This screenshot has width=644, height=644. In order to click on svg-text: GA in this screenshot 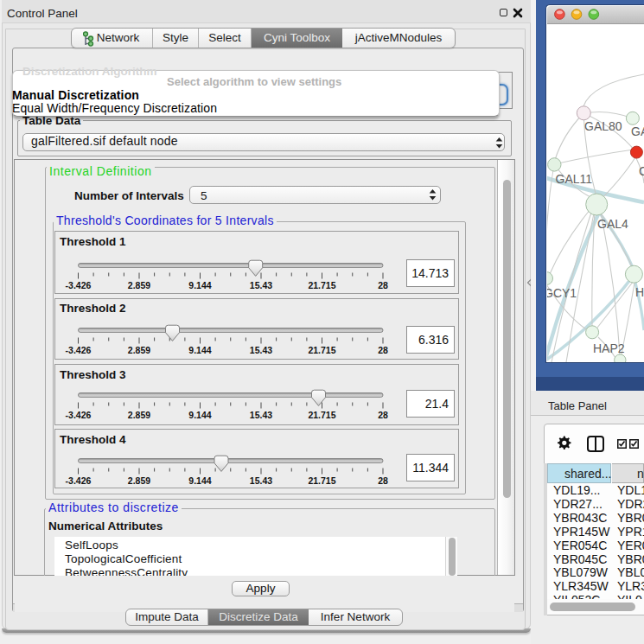, I will do `click(638, 131)`.